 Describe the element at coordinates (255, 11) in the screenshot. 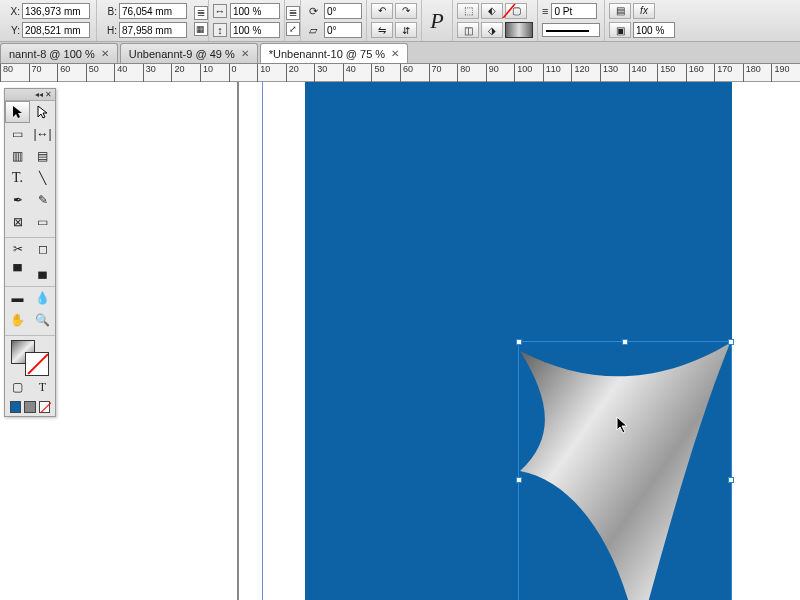

I see `scale-h-input` at that location.